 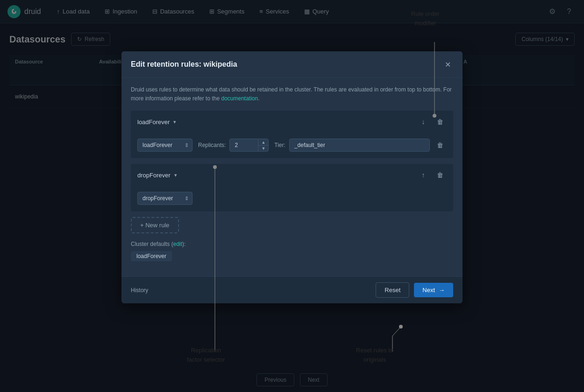 I want to click on tier-delete-button: 🗑, so click(x=440, y=145).